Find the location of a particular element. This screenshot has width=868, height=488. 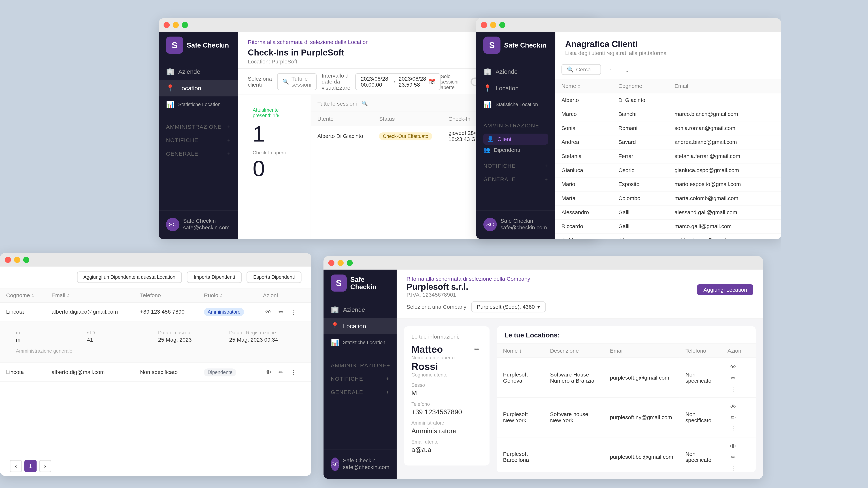

footer-name: Safe Checkin is located at coordinates (207, 221).